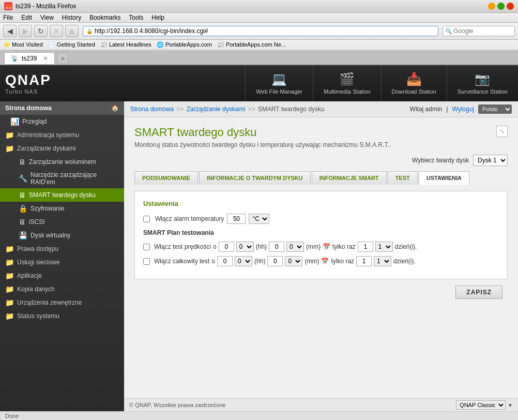 The width and height of the screenshot is (518, 420). What do you see at coordinates (321, 178) in the screenshot?
I see `tab-navigation: PODSUMOWANIE INFORMACJE O TWARDYM DYSKU …` at bounding box center [321, 178].